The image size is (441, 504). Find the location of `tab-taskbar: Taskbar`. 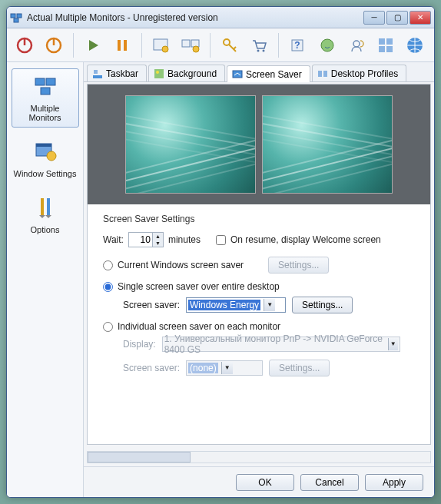

tab-taskbar: Taskbar is located at coordinates (117, 73).